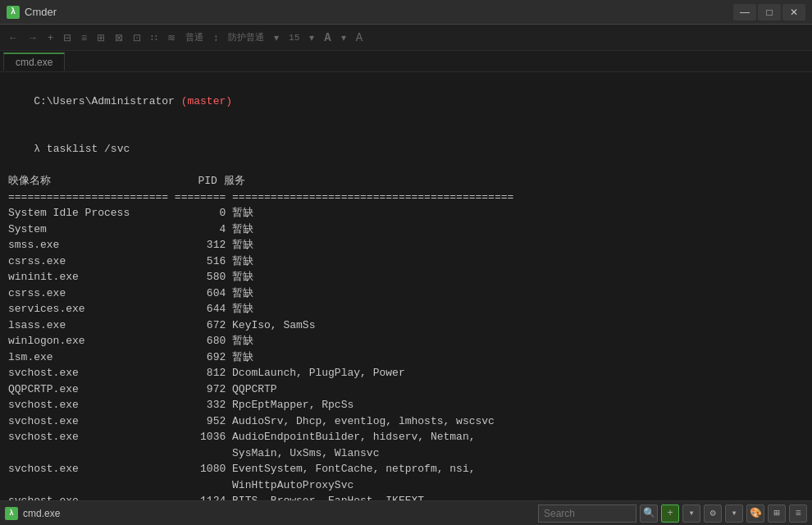 The height and width of the screenshot is (525, 812). What do you see at coordinates (34, 62) in the screenshot?
I see `tab-cmd-label: cmd.exe` at bounding box center [34, 62].